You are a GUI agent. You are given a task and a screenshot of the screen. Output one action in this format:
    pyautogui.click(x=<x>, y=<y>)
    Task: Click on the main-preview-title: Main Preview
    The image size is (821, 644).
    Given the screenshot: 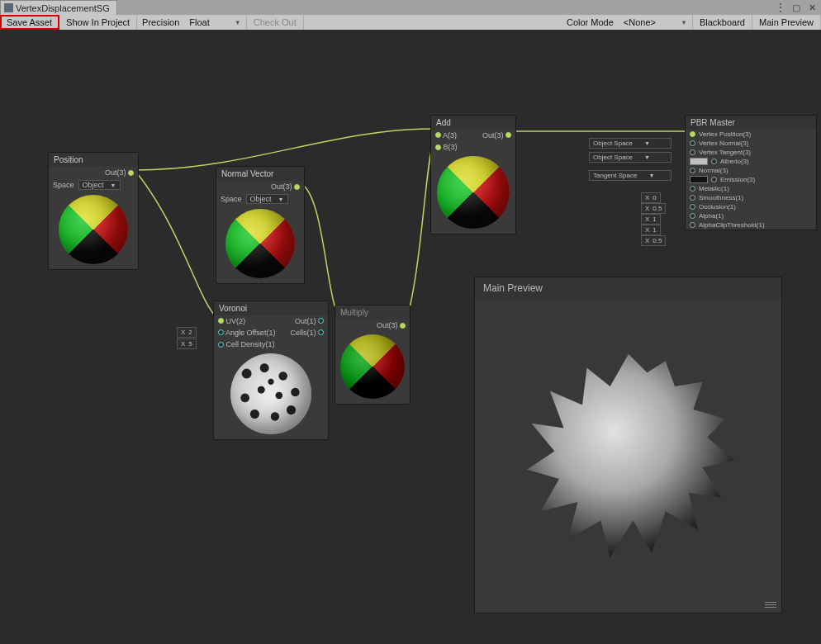 What is the action you would take?
    pyautogui.click(x=628, y=288)
    